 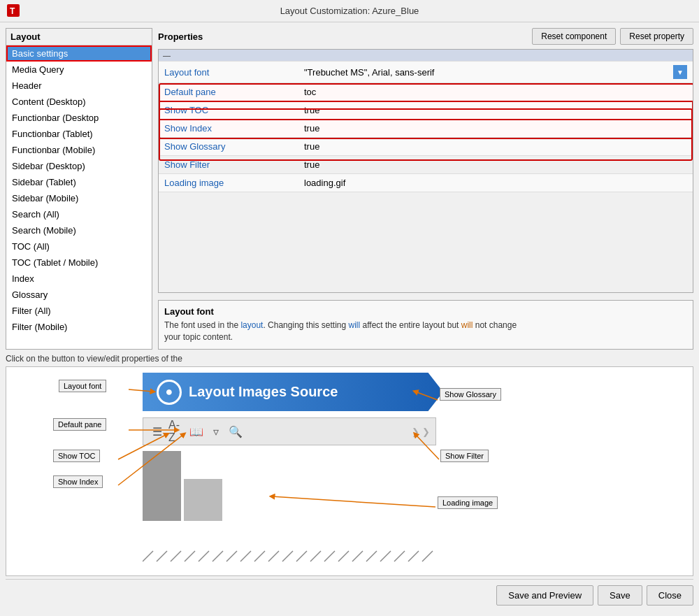 What do you see at coordinates (464, 456) in the screenshot?
I see `annotation-show-filter: Show Filter` at bounding box center [464, 456].